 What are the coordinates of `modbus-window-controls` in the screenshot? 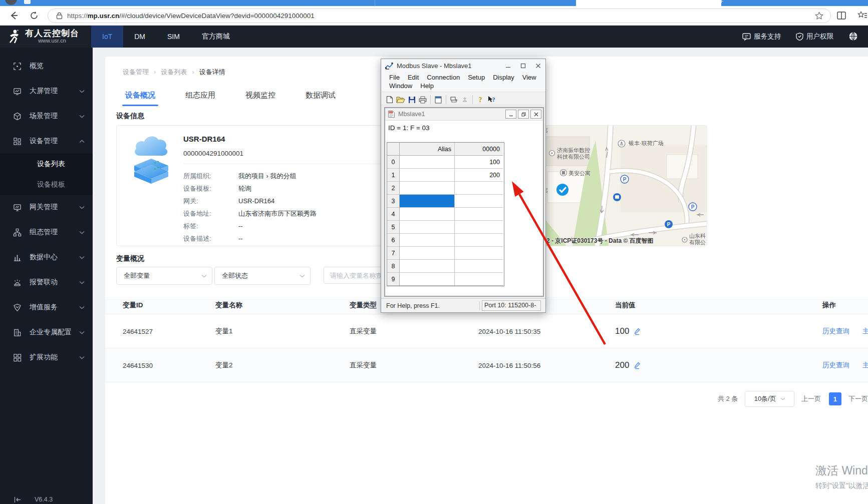 It's located at (523, 66).